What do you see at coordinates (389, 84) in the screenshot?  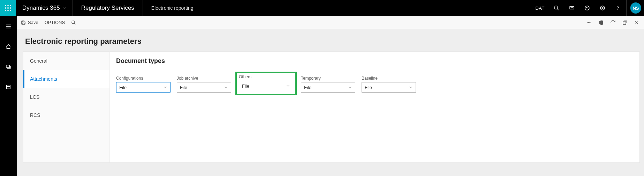 I see `field-baseline: Baseline File` at bounding box center [389, 84].